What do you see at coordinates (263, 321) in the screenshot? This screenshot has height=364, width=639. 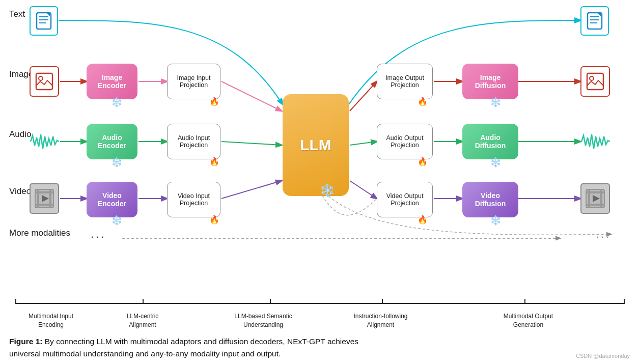 I see `timeline-label-2: LLM-based SemanticUnderstanding` at bounding box center [263, 321].